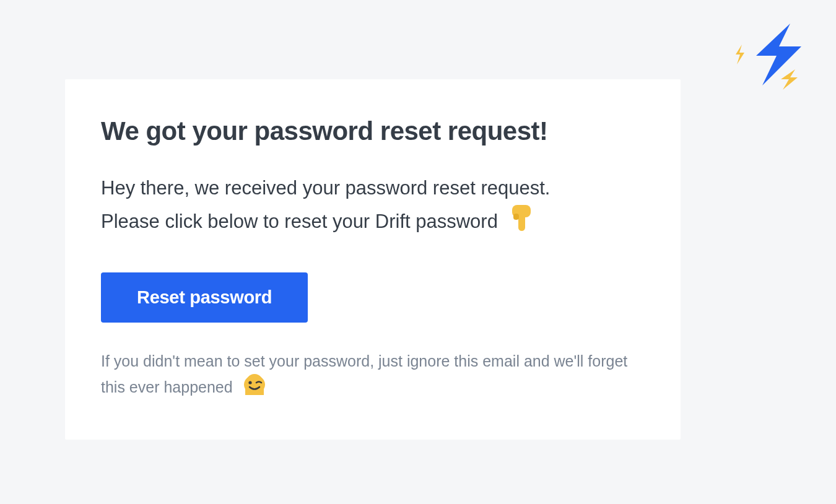 The height and width of the screenshot is (504, 836). What do you see at coordinates (326, 188) in the screenshot?
I see `email-body-line1: Hey there, we received your password res…` at bounding box center [326, 188].